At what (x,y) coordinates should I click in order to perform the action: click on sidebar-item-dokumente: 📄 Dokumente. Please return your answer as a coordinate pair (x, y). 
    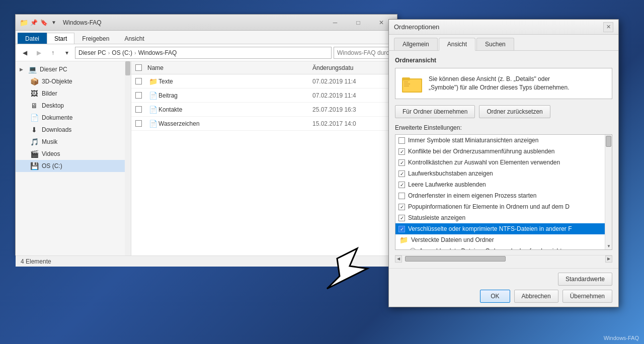
    Looking at the image, I should click on (70, 118).